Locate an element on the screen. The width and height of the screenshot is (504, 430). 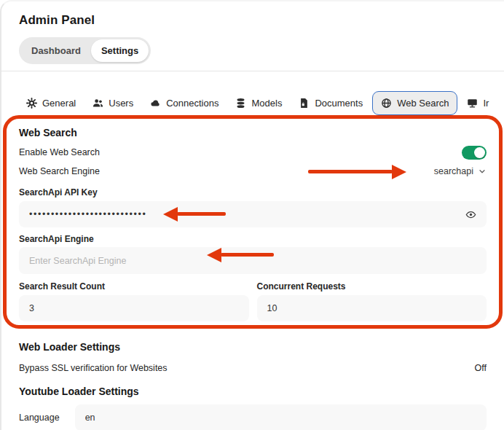
tab-label: Ir is located at coordinates (486, 103).